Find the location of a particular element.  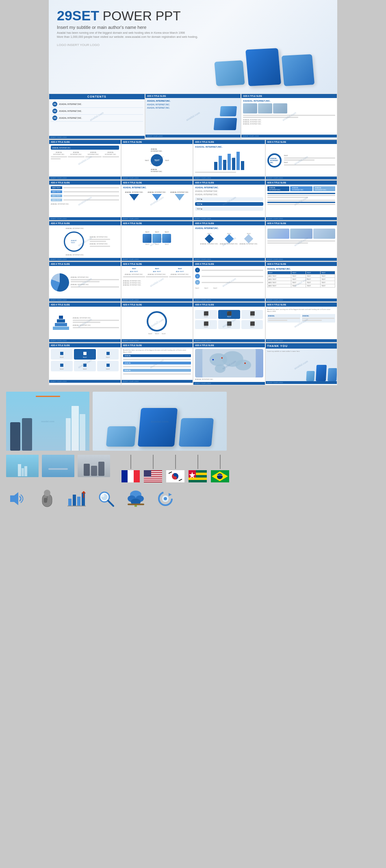

slide-text-boxes: ADD A TITLE SLIDE TEXT AGE TEXT ASADAL I… is located at coordinates (157, 281).